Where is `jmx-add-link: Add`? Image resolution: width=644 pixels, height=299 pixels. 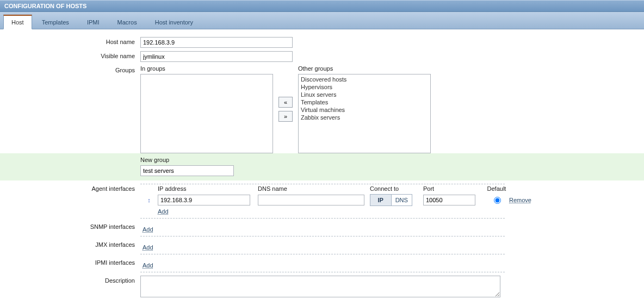
jmx-add-link: Add is located at coordinates (148, 247).